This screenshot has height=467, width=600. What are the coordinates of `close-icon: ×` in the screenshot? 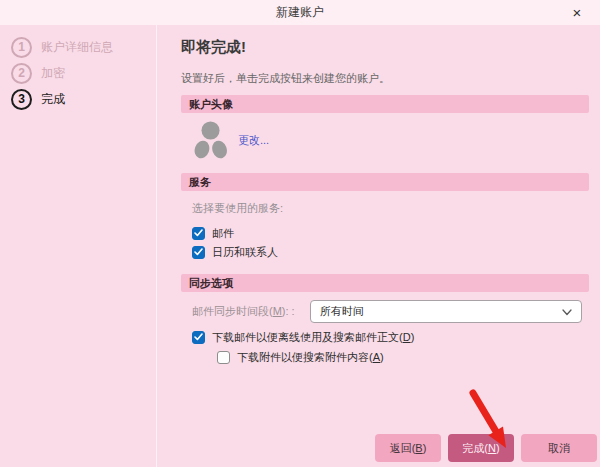 It's located at (577, 12).